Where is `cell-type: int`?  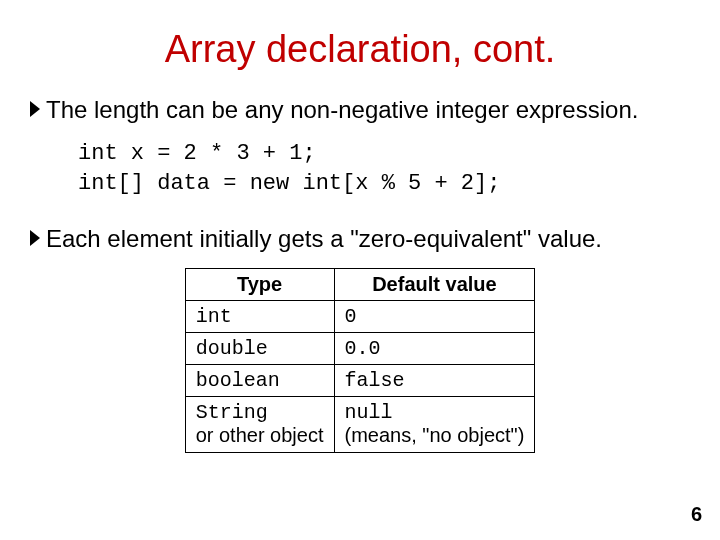 cell-type: int is located at coordinates (260, 317).